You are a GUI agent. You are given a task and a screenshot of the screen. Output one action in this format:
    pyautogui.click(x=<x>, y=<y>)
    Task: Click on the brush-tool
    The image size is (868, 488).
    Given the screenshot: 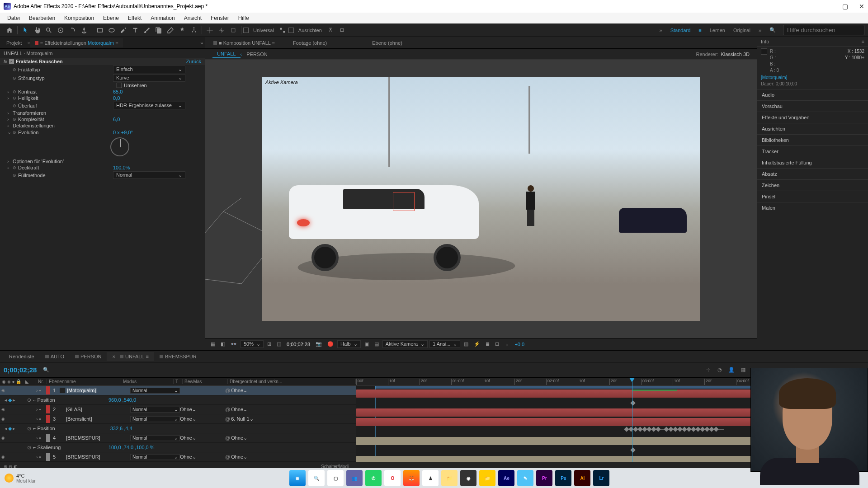 What is the action you would take?
    pyautogui.click(x=147, y=30)
    